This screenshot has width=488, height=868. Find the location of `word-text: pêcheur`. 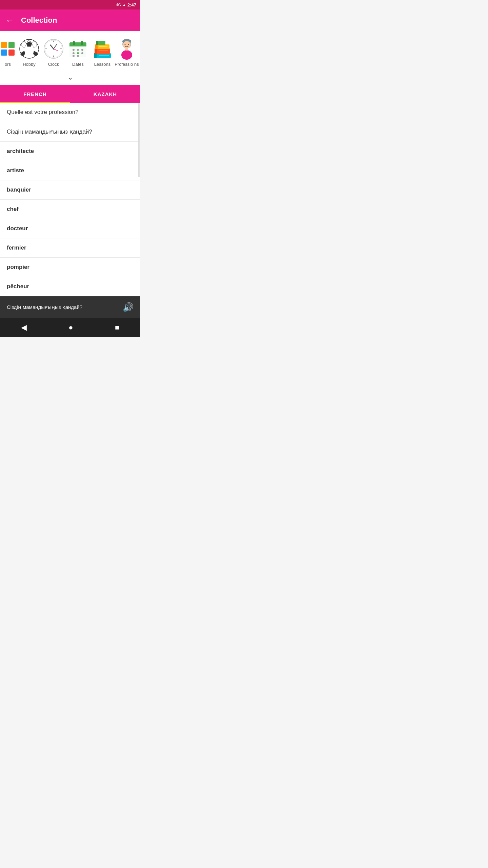

word-text: pêcheur is located at coordinates (18, 286).